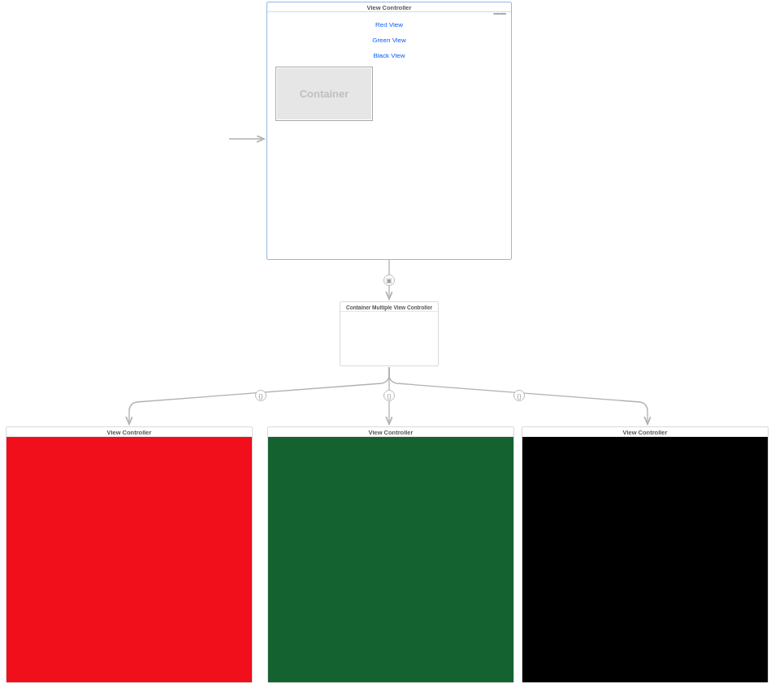 The image size is (784, 692). What do you see at coordinates (389, 307) in the screenshot?
I see `scene-title: Container Multiple View Controller` at bounding box center [389, 307].